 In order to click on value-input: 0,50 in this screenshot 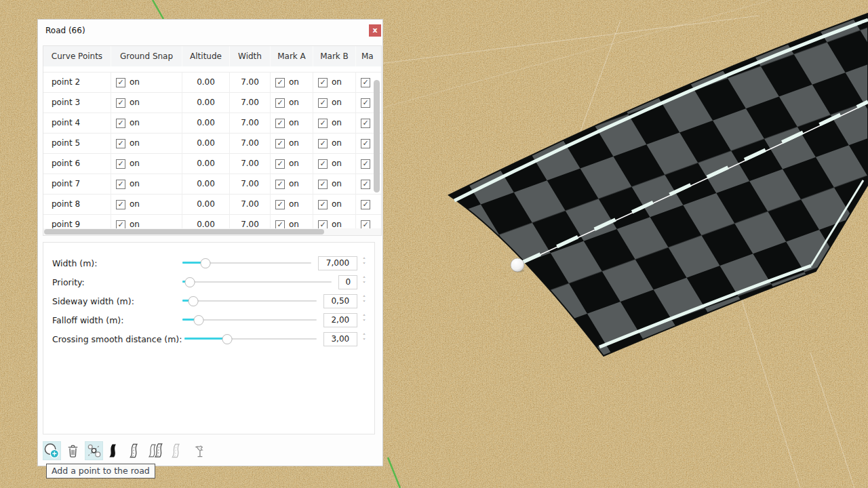, I will do `click(340, 301)`.